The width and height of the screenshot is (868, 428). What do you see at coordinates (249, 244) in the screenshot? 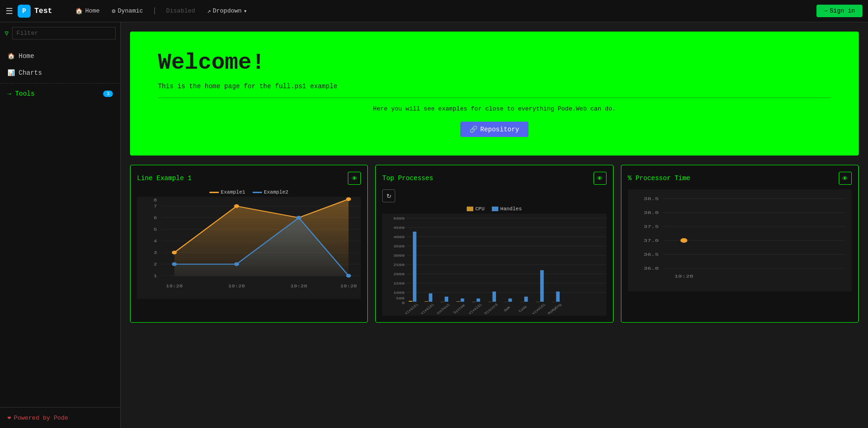
I see `line-chart-card: Line Example 1 👁 Example1 Example2` at bounding box center [249, 244].